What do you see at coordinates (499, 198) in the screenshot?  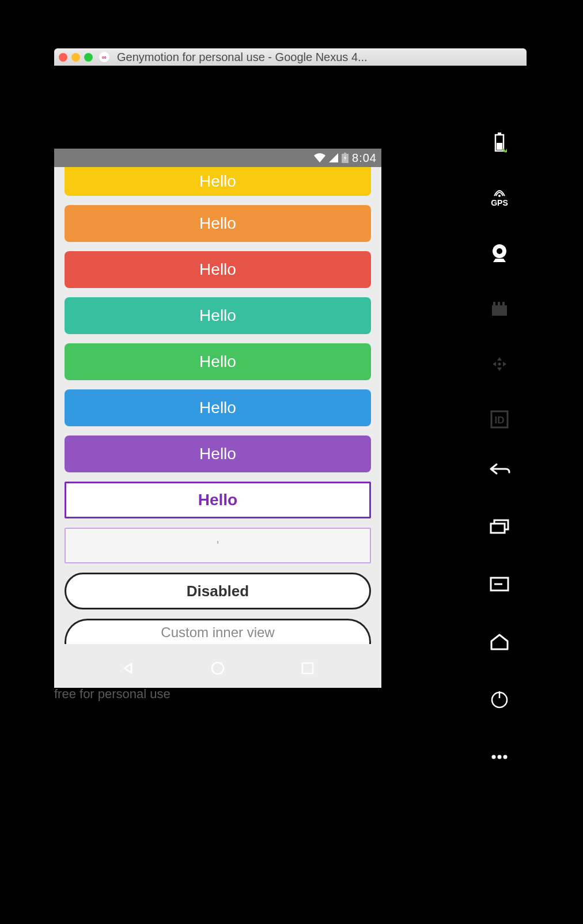 I see `gps-tool-icon: GPS` at bounding box center [499, 198].